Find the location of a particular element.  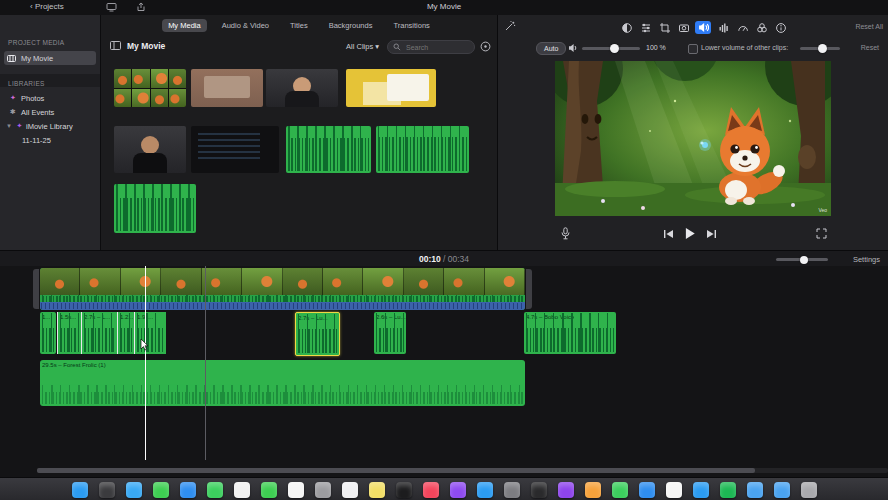

photos-icon is located at coordinates (242, 490).